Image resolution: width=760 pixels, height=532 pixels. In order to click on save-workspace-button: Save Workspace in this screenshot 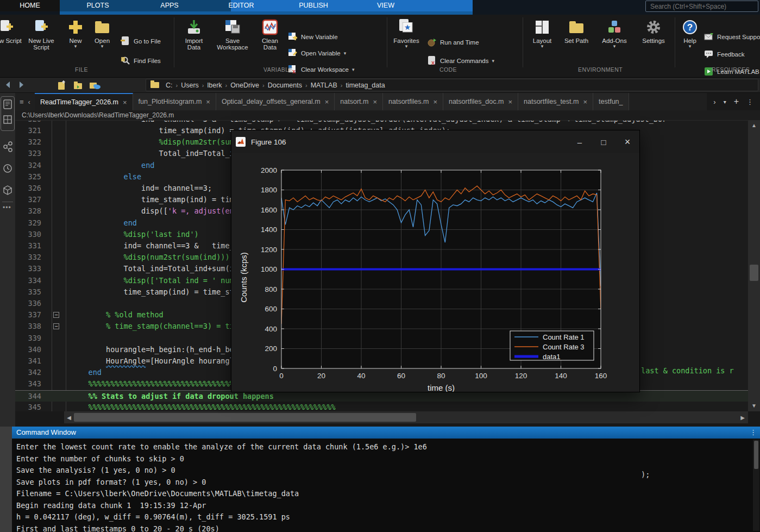, I will do `click(233, 43)`.